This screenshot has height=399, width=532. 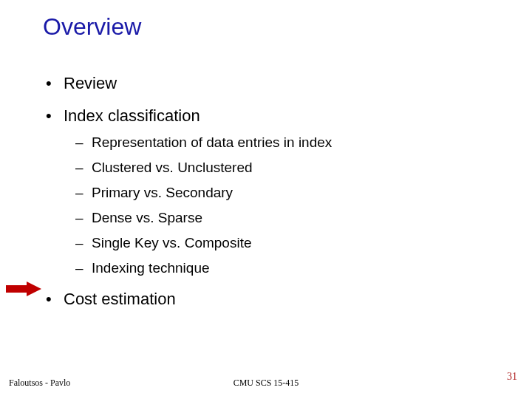 What do you see at coordinates (147, 217) in the screenshot?
I see `sub-text: Dense vs. Sparse` at bounding box center [147, 217].